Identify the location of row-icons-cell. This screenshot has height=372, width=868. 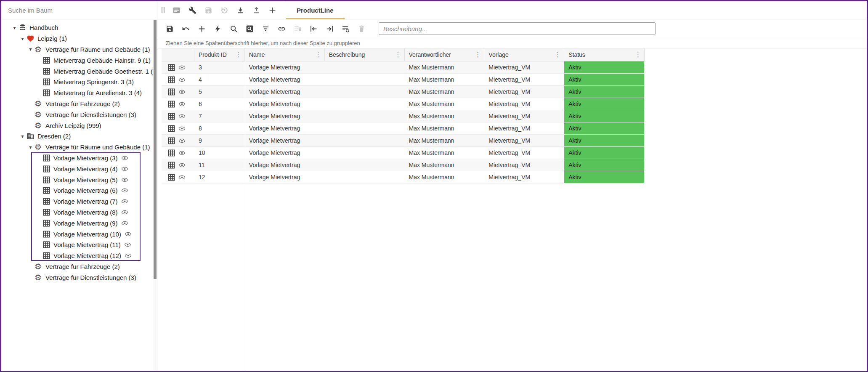
(178, 80).